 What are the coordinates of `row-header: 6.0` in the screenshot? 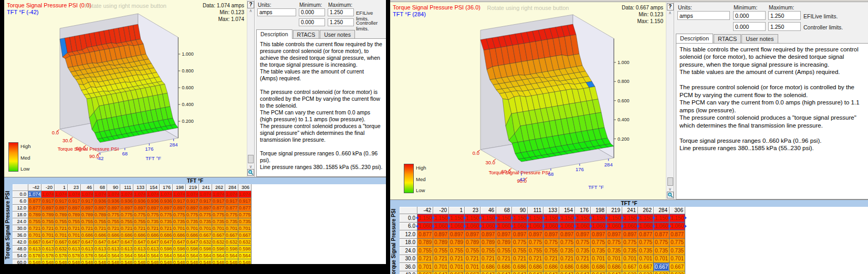 It's located at (409, 227).